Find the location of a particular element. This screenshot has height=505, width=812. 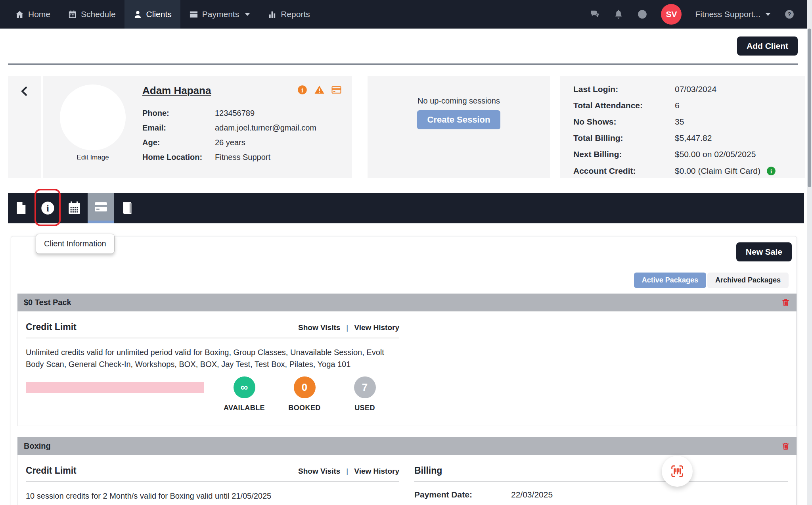

field-value: adam.joel.turner@gmail.com is located at coordinates (266, 128).